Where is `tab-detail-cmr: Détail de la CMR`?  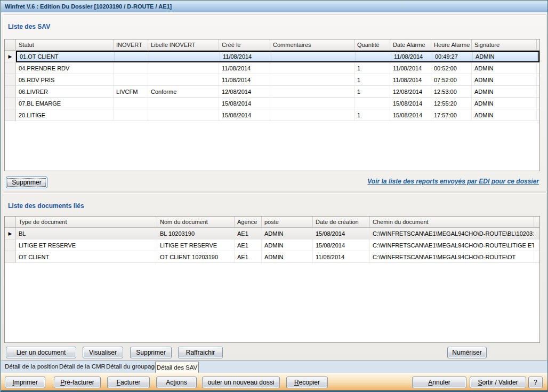
tab-detail-cmr: Détail de la CMR is located at coordinates (82, 366).